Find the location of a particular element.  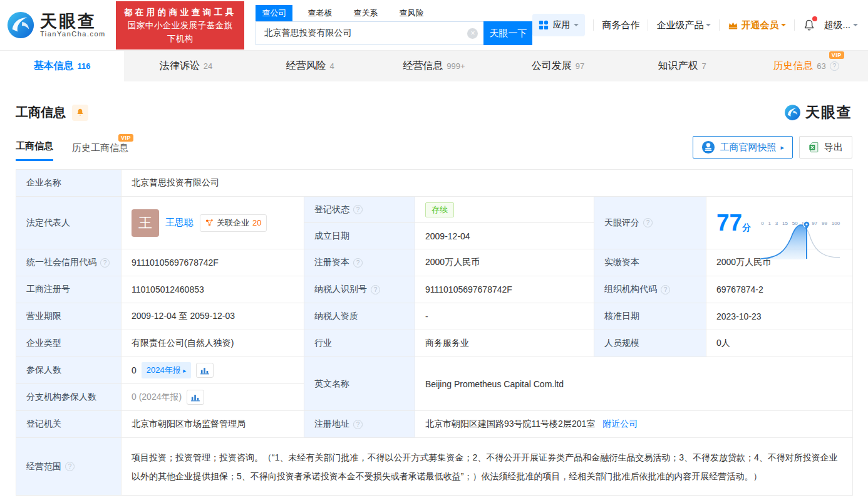

excel-icon is located at coordinates (814, 147).